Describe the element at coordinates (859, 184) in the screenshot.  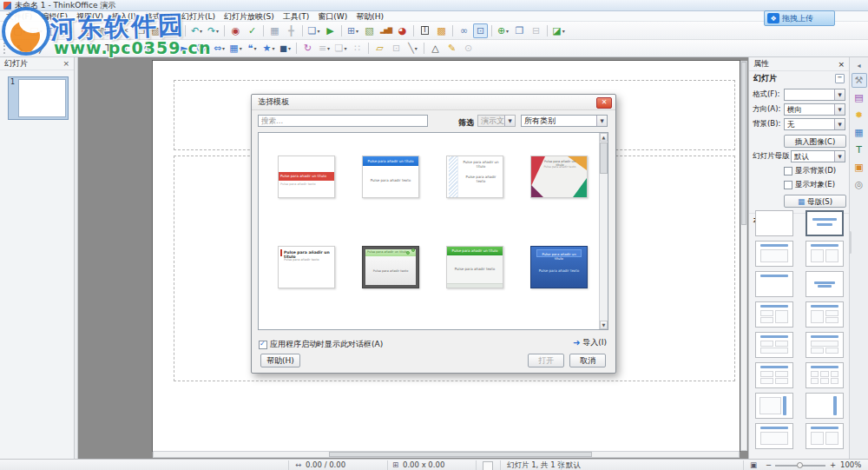
I see `navigator-tab: ◎` at that location.